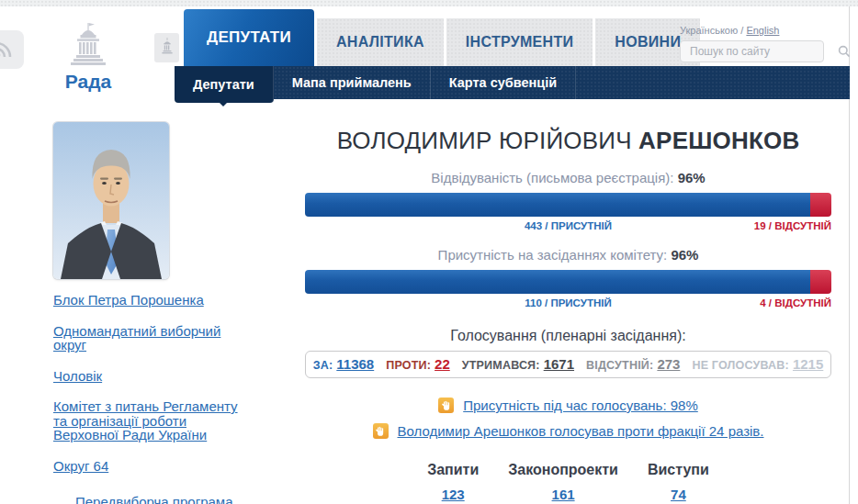  I want to click on stat-bills-value: 161, so click(564, 494).